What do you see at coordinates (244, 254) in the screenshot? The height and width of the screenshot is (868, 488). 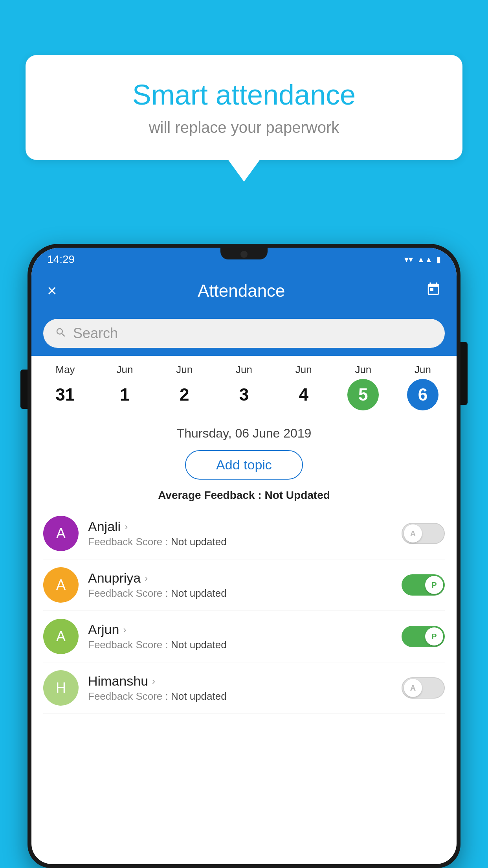 I see `phone-camera` at bounding box center [244, 254].